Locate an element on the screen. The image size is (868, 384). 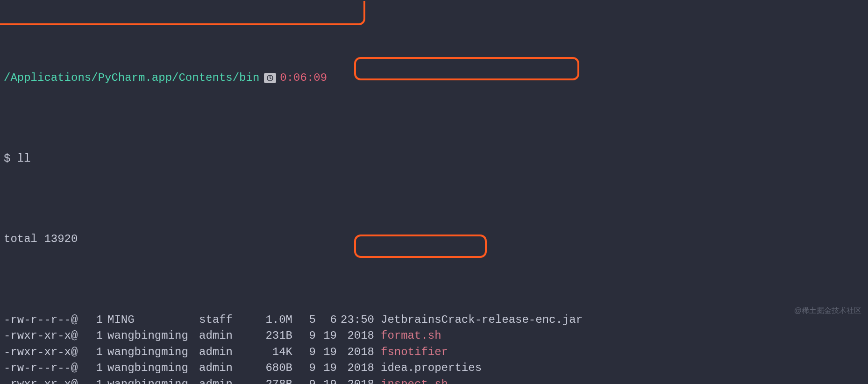
prompt-line-1: /Applications/PyCharm.app/Contents/bin 0… is located at coordinates (434, 78).